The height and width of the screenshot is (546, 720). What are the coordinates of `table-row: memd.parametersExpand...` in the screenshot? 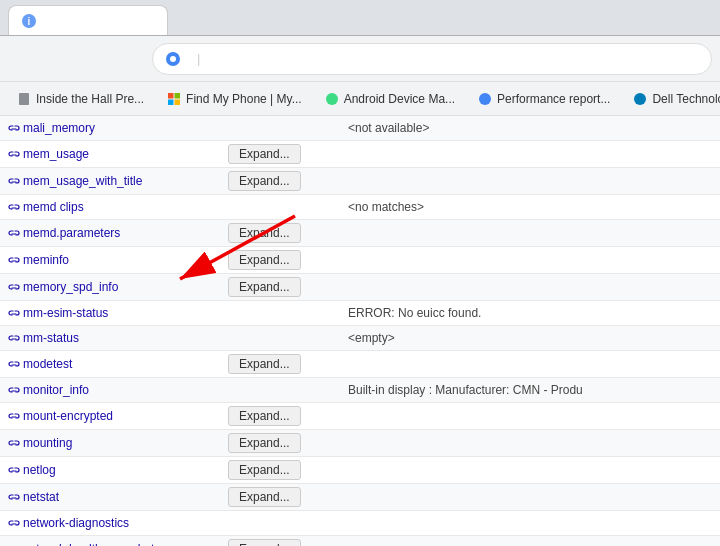 It's located at (360, 234).